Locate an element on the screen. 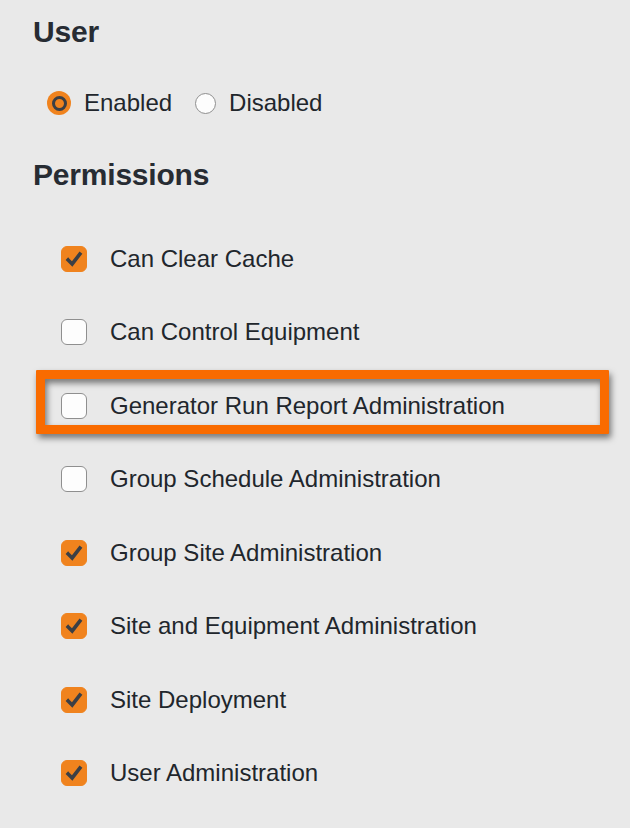 This screenshot has width=630, height=828. permission-row-generator-run-report-administration: Generator Run Report Administration is located at coordinates (315, 406).